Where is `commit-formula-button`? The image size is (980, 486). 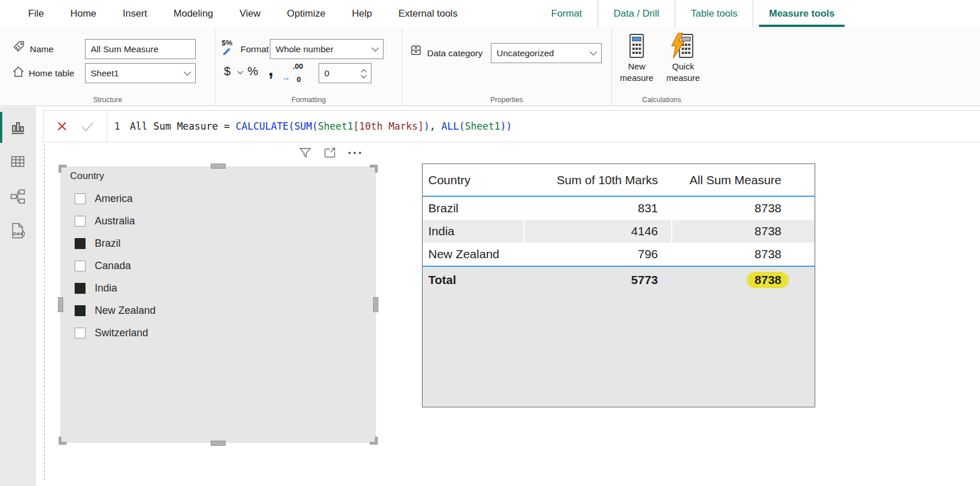
commit-formula-button is located at coordinates (87, 126).